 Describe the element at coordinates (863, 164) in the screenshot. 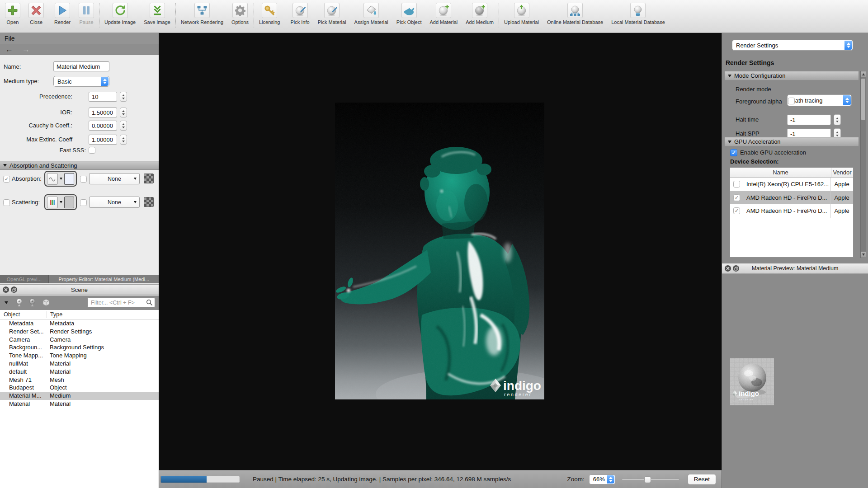

I see `settings-scrollbar` at that location.